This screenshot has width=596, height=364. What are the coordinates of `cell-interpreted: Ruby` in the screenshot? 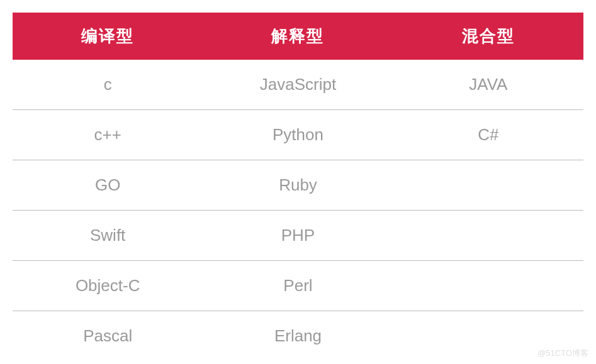 It's located at (298, 185).